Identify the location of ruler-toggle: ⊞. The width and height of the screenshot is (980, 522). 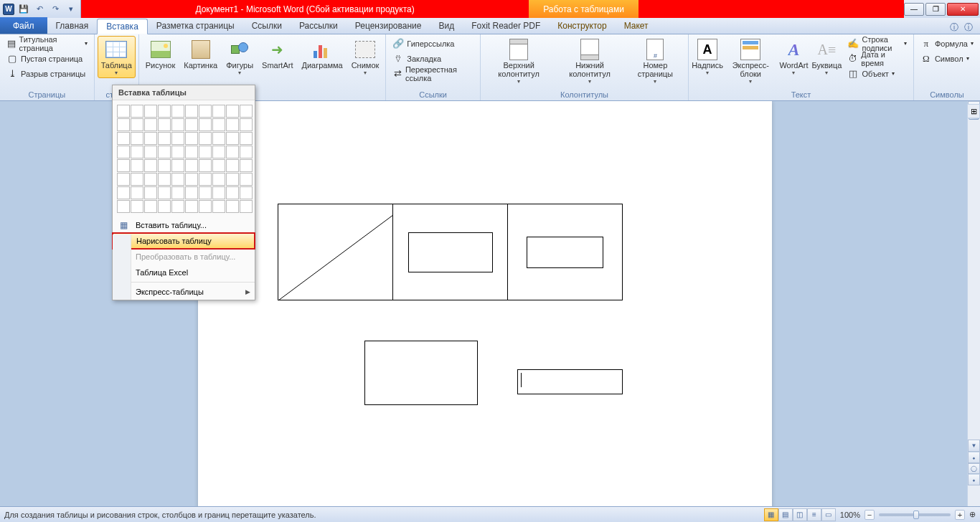
(974, 111).